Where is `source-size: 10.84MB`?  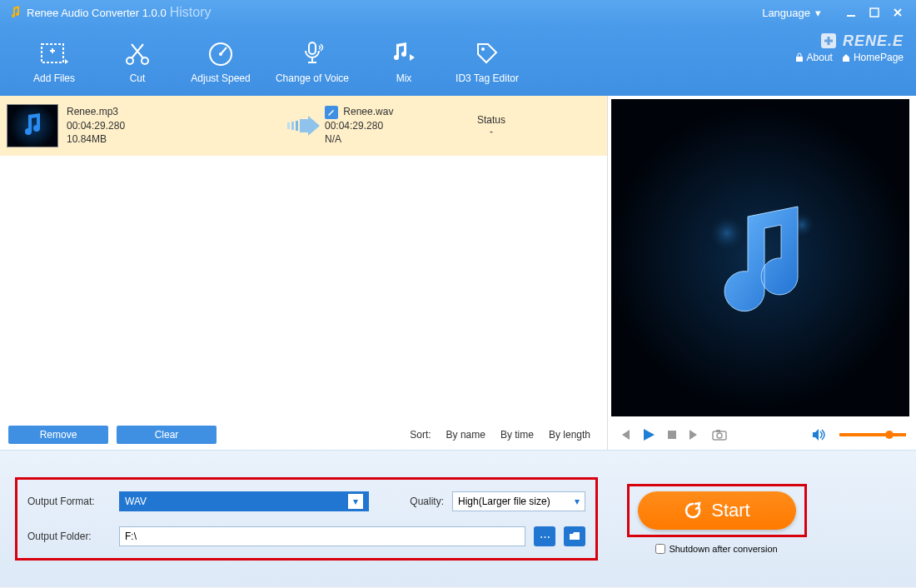
source-size: 10.84MB is located at coordinates (175, 140).